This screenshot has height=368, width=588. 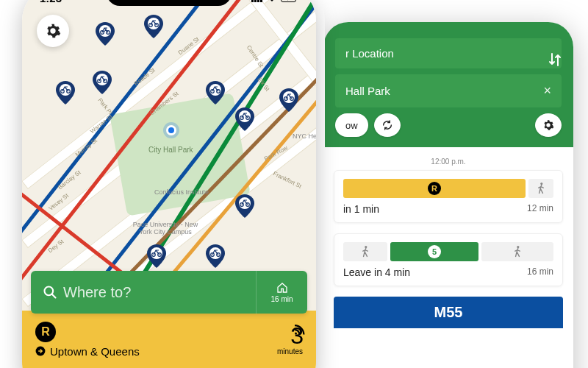 I want to click on destination-label: Uptown & Queens, so click(x=95, y=352).